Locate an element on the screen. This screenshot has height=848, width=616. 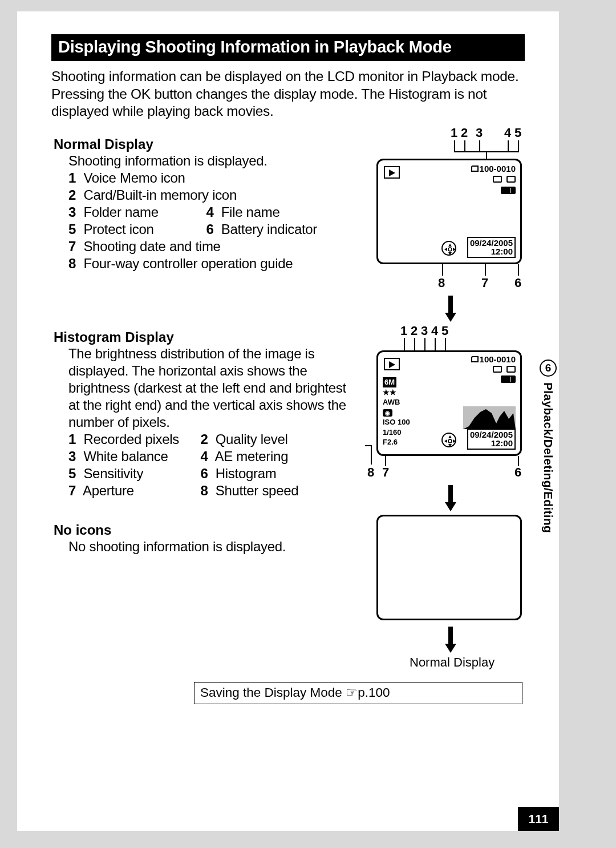
callout-bot-7: 7 is located at coordinates (485, 283).